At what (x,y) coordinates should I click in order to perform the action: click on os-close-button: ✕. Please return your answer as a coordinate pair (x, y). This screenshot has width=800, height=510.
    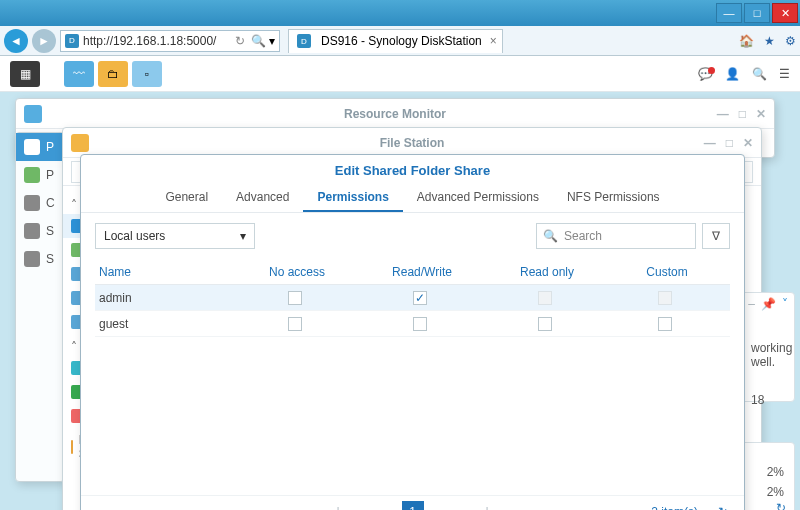
    Looking at the image, I should click on (785, 13).